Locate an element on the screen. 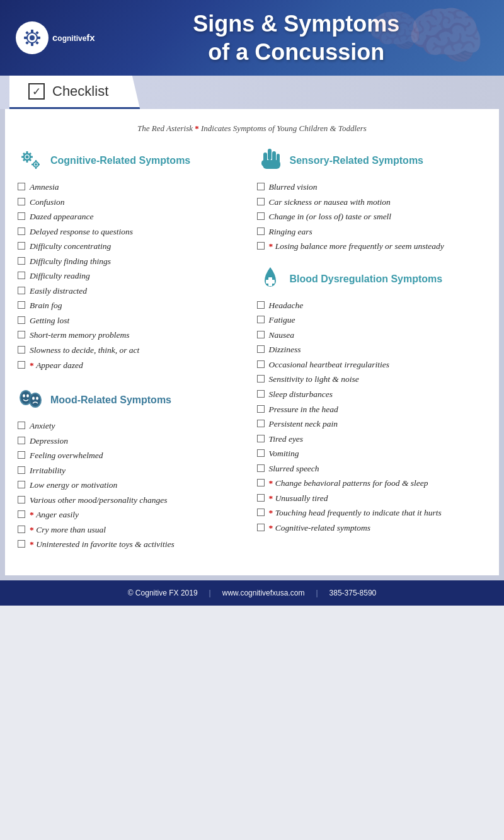 This screenshot has height=840, width=504. cognitive-section-title: Cognitive-Related Symptoms is located at coordinates (120, 160).